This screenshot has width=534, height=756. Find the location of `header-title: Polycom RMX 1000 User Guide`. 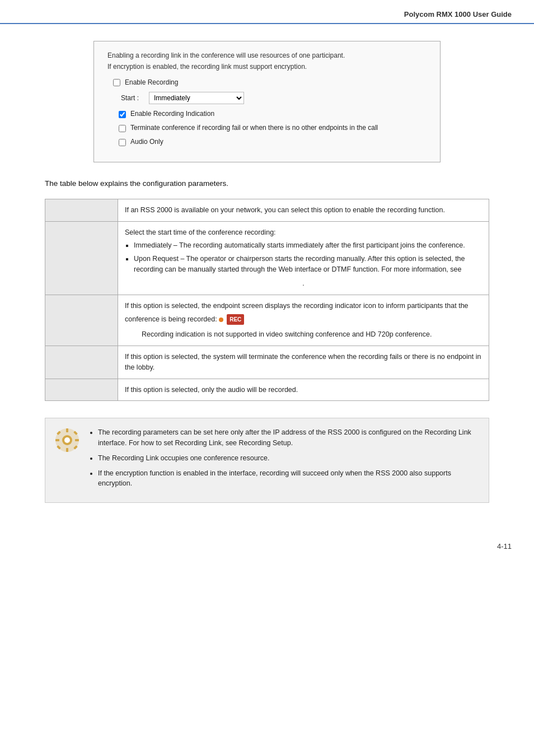

header-title: Polycom RMX 1000 User Guide is located at coordinates (458, 15).